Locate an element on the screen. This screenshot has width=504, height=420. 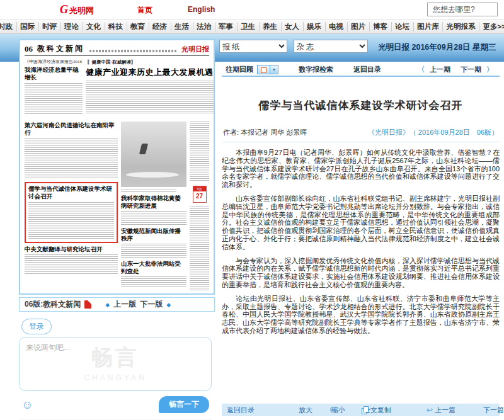
prev-page-link: 上一版 is located at coordinates (125, 305).